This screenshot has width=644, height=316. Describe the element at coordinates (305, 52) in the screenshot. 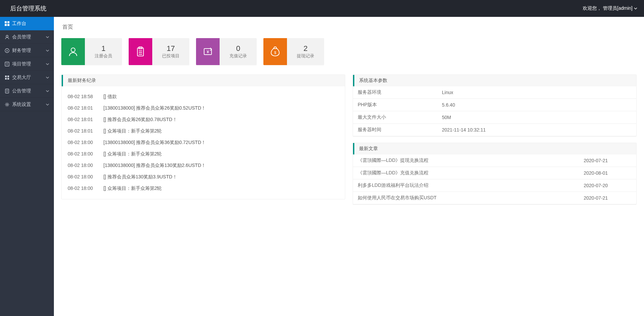

I see `stat-info: 2提现记录` at that location.